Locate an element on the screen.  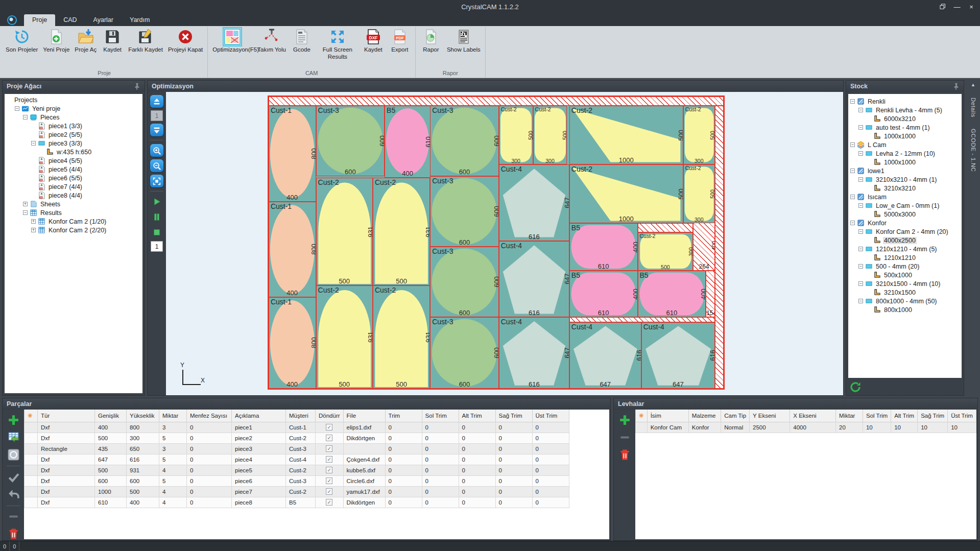
parcalar-col-file: File is located at coordinates (364, 416).